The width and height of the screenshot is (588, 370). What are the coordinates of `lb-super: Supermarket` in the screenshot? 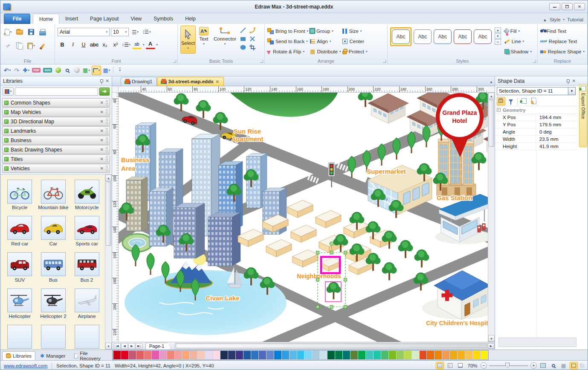 It's located at (386, 172).